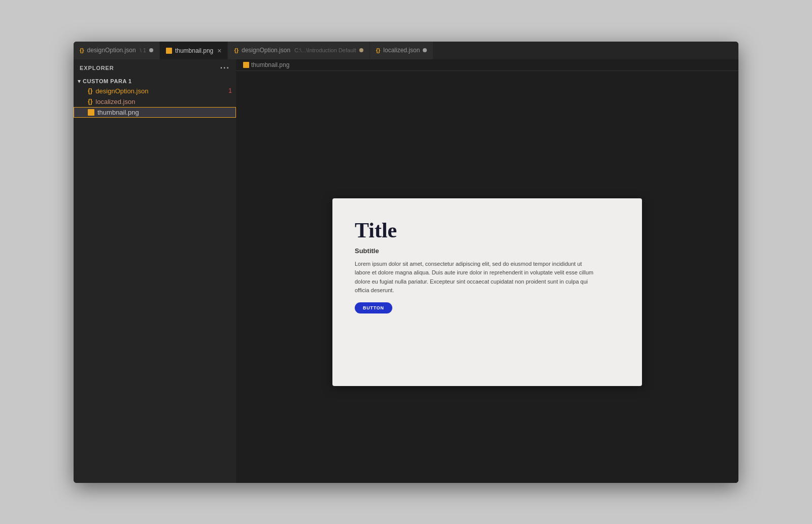  I want to click on preview-body: Lorem ipsum dolor sit amet, consectetur …, so click(477, 277).